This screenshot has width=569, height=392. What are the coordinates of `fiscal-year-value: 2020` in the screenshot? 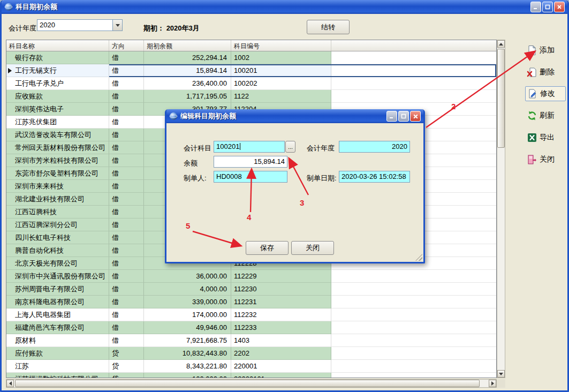 It's located at (75, 25).